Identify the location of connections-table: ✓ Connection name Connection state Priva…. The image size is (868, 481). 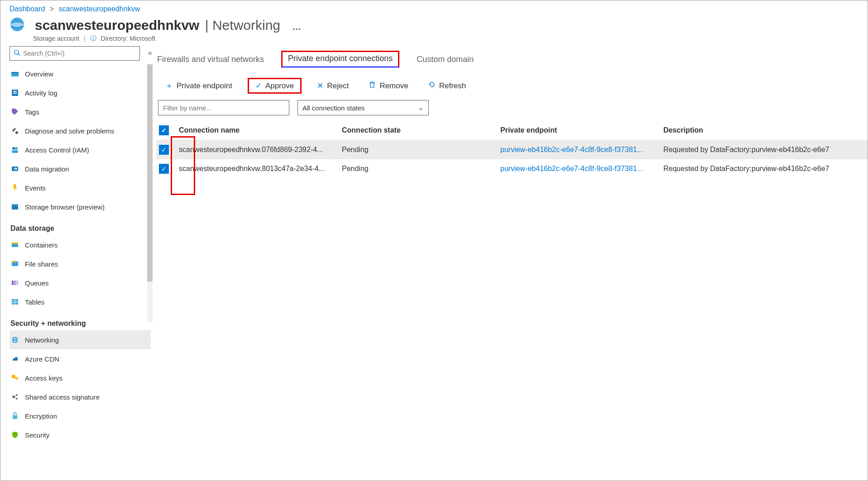
(512, 149).